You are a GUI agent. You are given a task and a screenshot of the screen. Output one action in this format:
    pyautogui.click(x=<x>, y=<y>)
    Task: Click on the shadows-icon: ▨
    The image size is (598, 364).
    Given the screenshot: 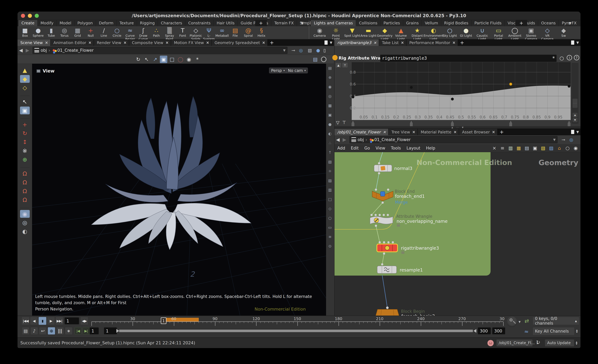 What is the action you would take?
    pyautogui.click(x=330, y=180)
    